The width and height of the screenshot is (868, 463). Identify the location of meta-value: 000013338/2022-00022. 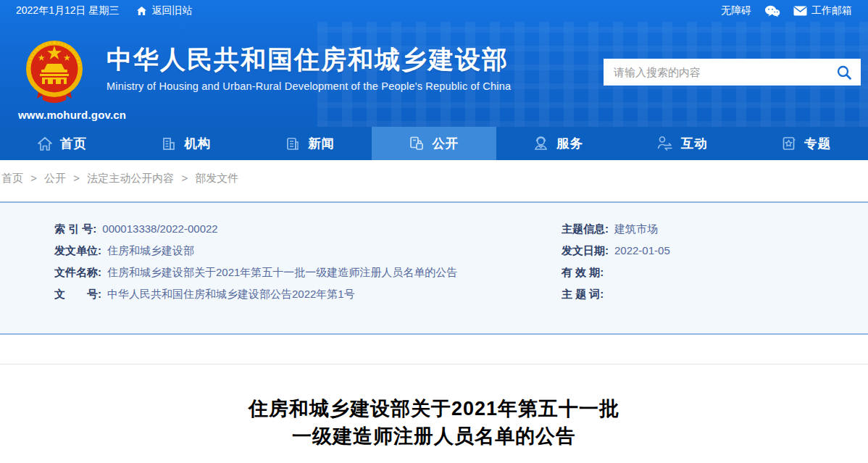
(159, 229).